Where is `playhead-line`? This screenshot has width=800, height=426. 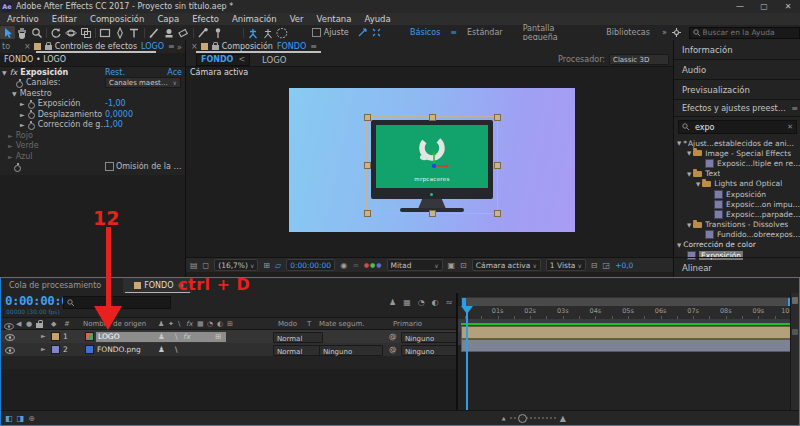
playhead-line is located at coordinates (467, 358).